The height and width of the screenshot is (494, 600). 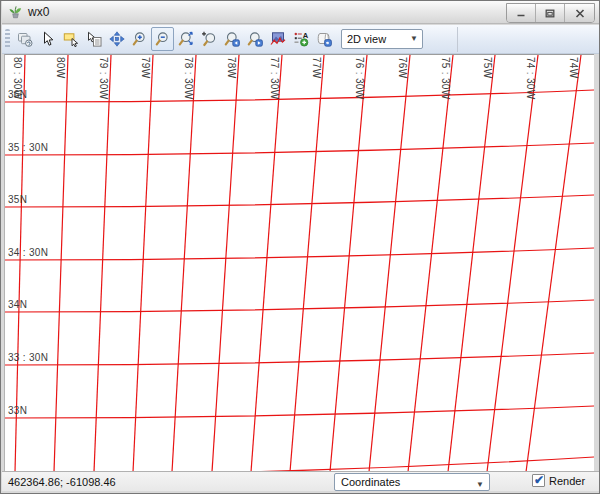 What do you see at coordinates (18, 200) in the screenshot?
I see `latitude-label: 35N` at bounding box center [18, 200].